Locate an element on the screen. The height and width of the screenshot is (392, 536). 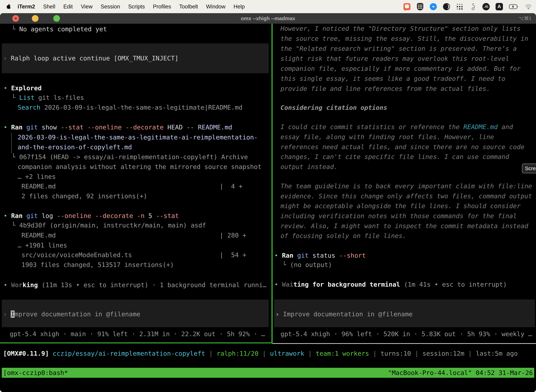
text-segment: changes, I can't cite specific file line… is located at coordinates (395, 157).